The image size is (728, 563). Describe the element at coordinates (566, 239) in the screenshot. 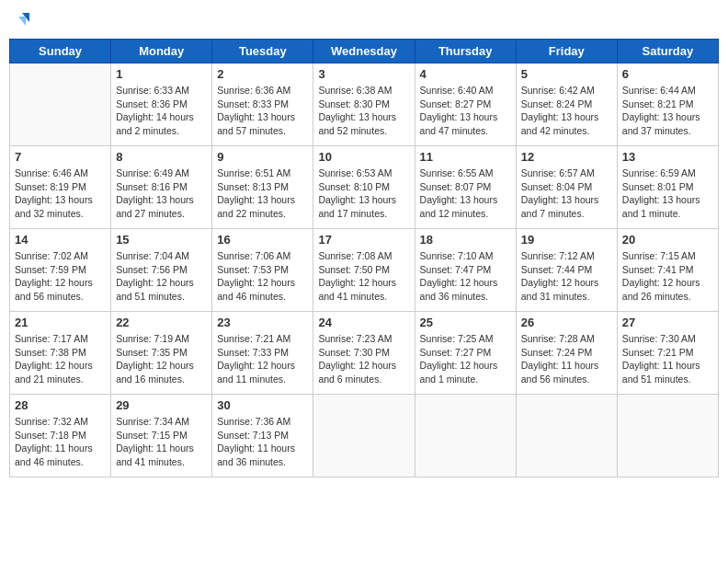

I see `day-number: 19` at that location.